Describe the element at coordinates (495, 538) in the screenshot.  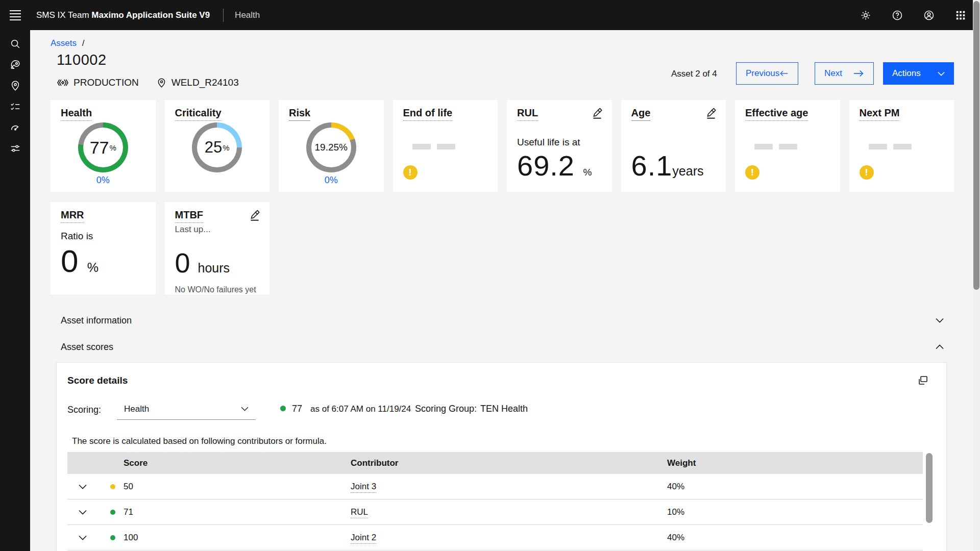
I see `table-row: 100 Joint 2 40%` at that location.